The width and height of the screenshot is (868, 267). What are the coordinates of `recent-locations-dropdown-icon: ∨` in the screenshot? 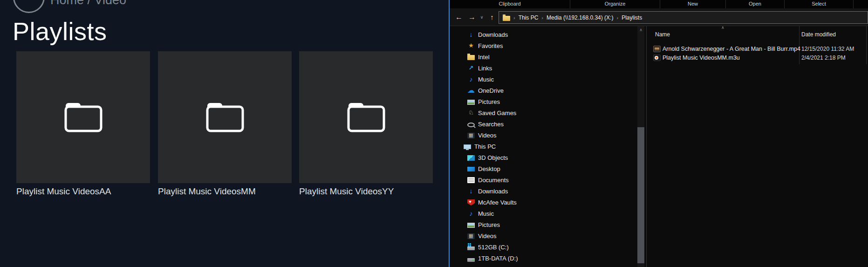 It's located at (482, 18).